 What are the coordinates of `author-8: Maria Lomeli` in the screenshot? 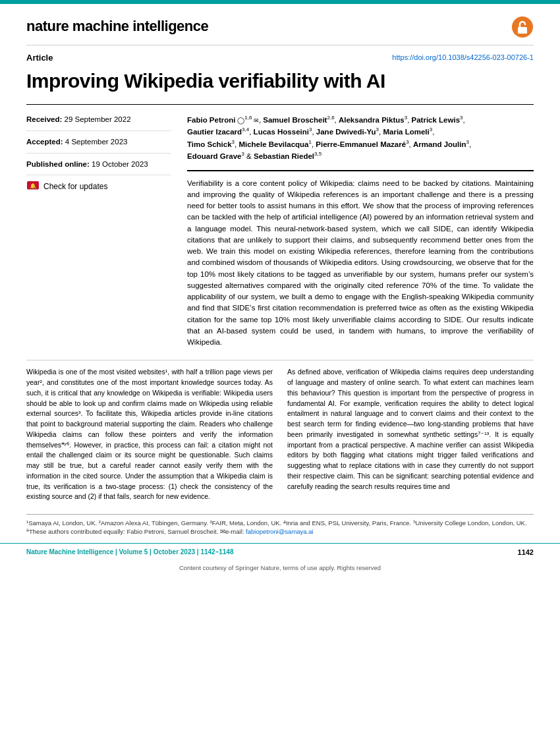 It's located at (406, 132).